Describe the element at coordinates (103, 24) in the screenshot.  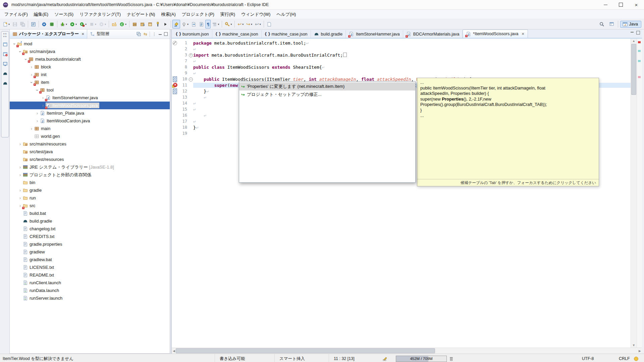
I see `toolbar-profile-button: ▾` at that location.